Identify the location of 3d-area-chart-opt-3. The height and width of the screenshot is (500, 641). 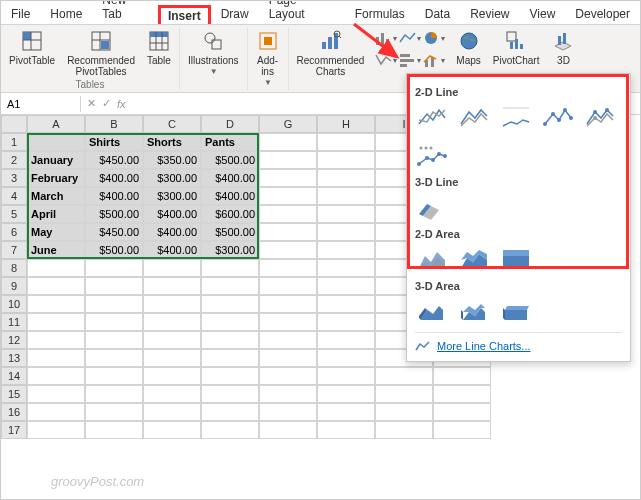
(516, 311).